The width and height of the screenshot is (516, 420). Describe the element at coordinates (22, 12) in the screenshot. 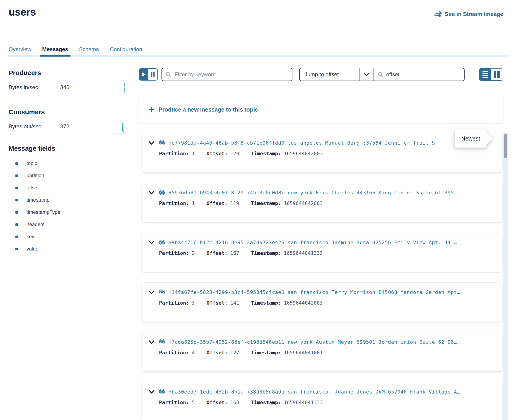

I see `page-title: users` at that location.